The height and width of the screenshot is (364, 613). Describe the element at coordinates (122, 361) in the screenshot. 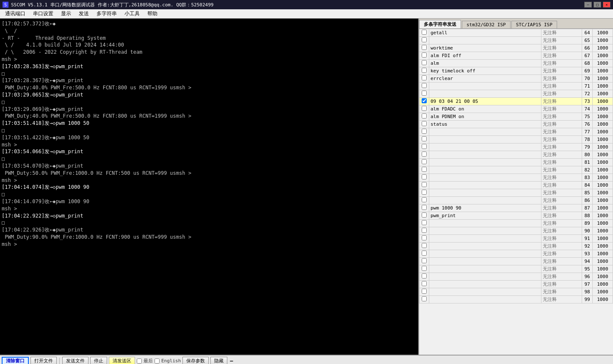

I see `clear-send-area-button: 清发送区` at that location.